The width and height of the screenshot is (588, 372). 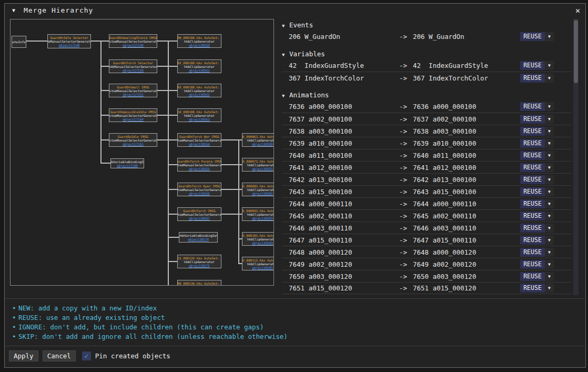 What do you see at coordinates (576, 52) in the screenshot?
I see `scrollbar-thumb` at bounding box center [576, 52].